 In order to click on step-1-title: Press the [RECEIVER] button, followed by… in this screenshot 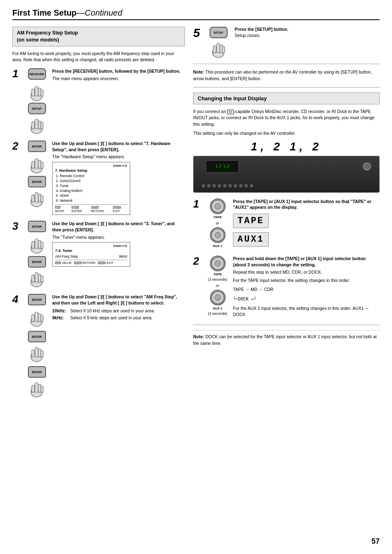, I will do `click(118, 72)`.